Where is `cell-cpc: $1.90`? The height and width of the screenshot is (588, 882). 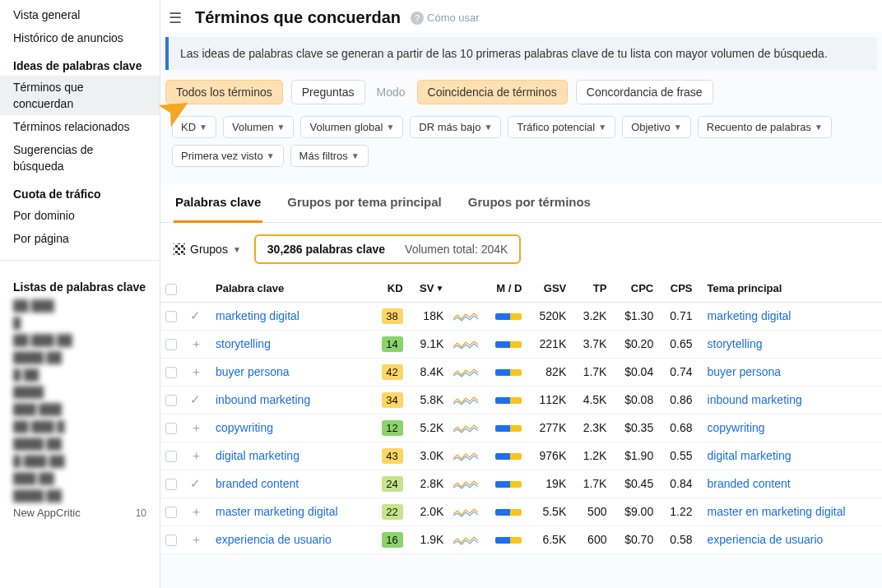 cell-cpc: $1.90 is located at coordinates (635, 456).